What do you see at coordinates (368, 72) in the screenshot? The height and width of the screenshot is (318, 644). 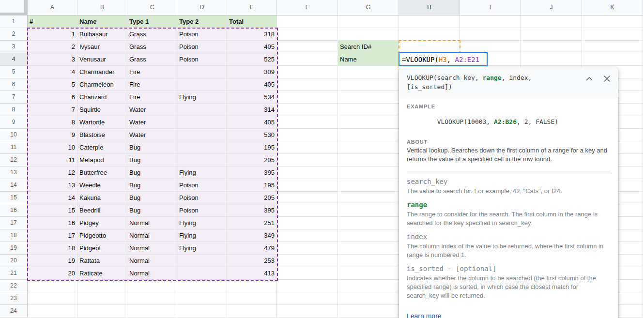 I see `cell-G5` at bounding box center [368, 72].